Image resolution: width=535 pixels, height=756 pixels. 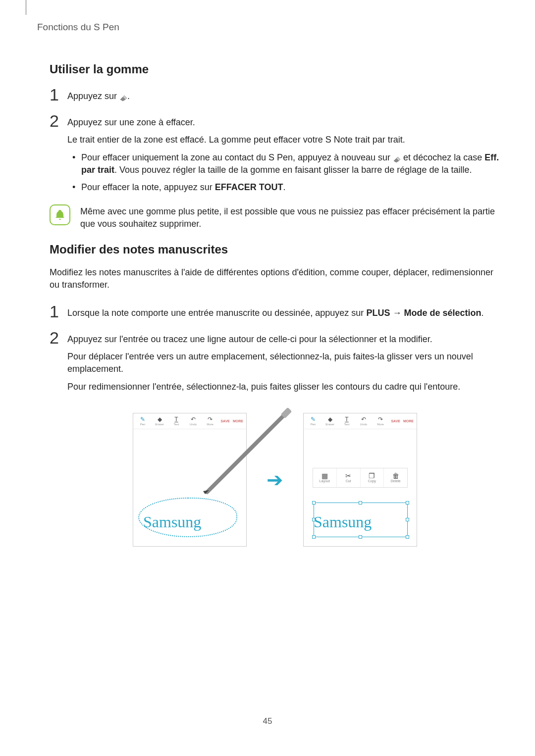 I want to click on step2-line2: Pour déplacer l'entrée vers un autre emp…, so click(x=284, y=363).